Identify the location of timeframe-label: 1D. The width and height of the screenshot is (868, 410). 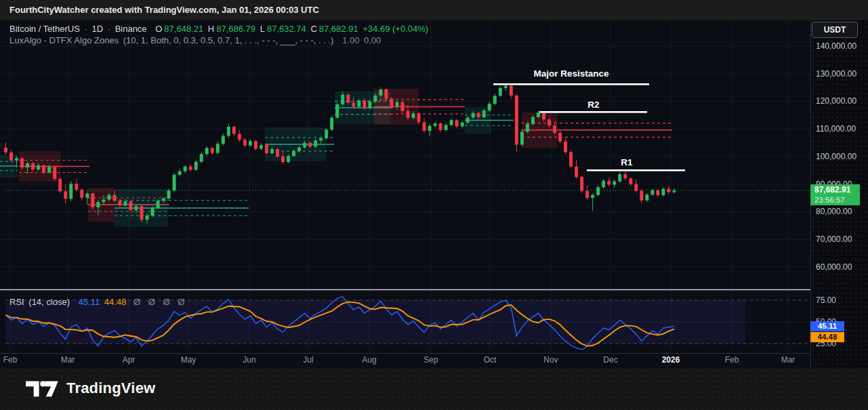
(98, 28).